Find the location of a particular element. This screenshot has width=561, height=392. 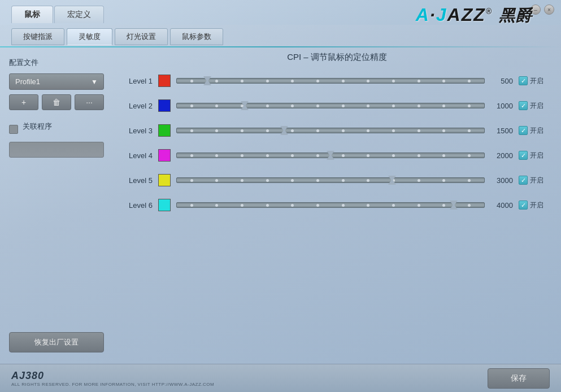

cpi-value-6: 4000 is located at coordinates (502, 206).